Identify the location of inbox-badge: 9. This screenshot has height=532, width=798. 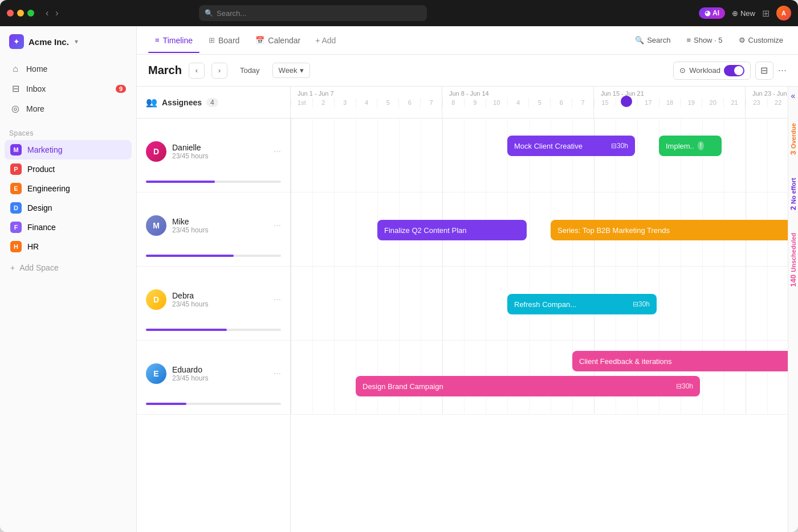
(121, 89).